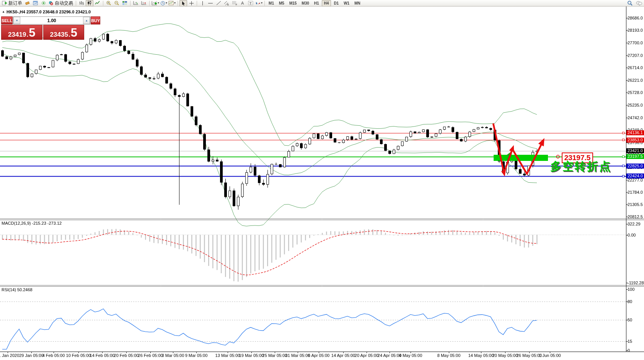  What do you see at coordinates (59, 35) in the screenshot?
I see `ask-price-int: 23435` at bounding box center [59, 35].